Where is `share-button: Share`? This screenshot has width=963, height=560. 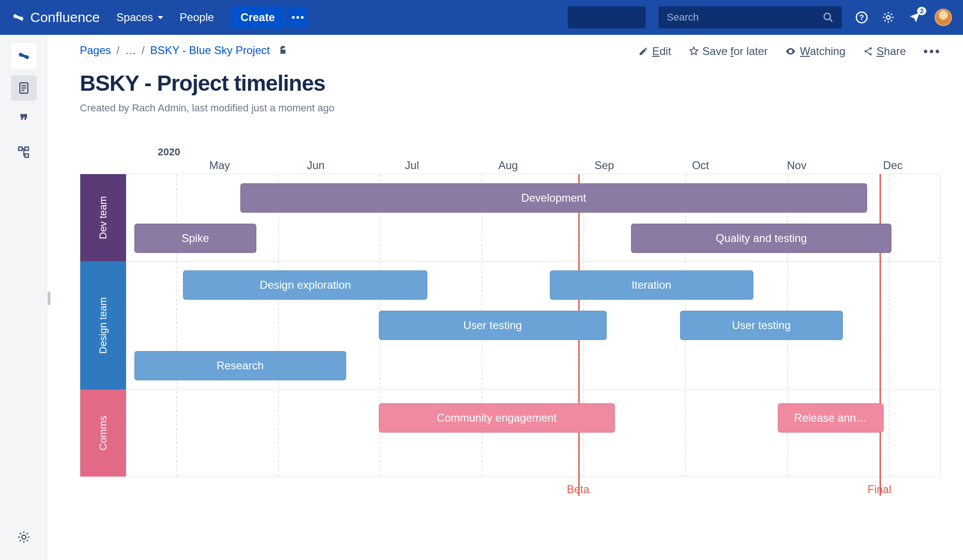
share-button: Share is located at coordinates (885, 51).